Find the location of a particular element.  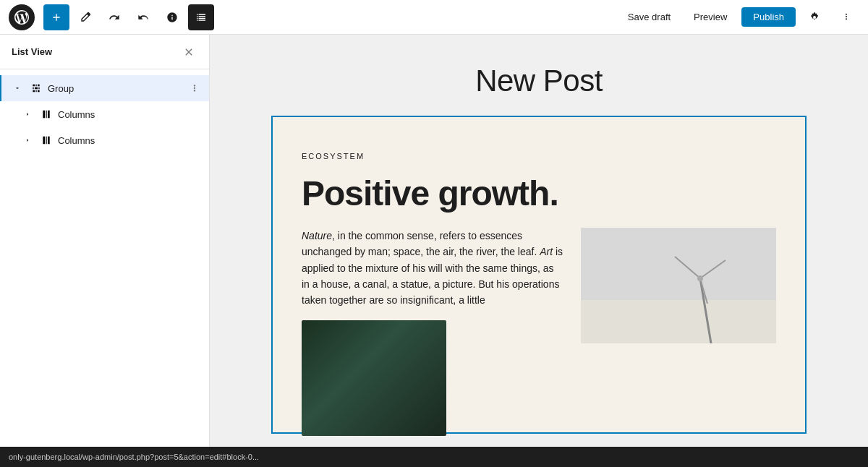

chevron-down-icon is located at coordinates (17, 88).